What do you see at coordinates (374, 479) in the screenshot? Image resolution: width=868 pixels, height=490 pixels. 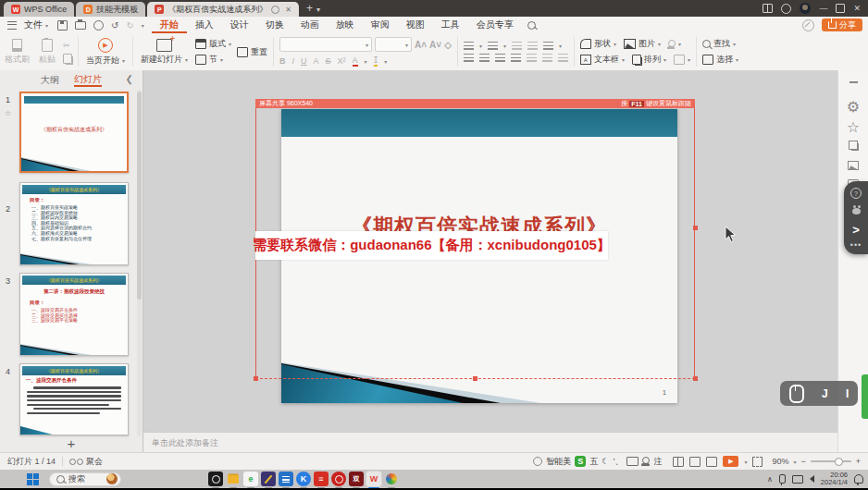 I see `wps-app-icon: W` at bounding box center [374, 479].